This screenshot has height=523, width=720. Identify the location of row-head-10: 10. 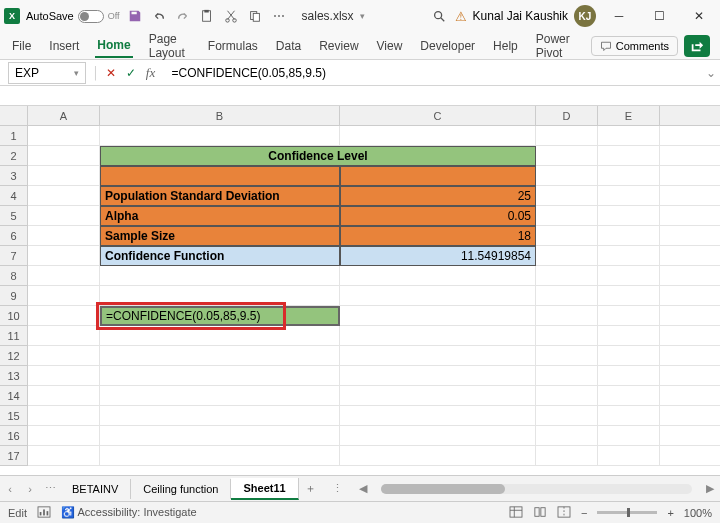
(14, 316).